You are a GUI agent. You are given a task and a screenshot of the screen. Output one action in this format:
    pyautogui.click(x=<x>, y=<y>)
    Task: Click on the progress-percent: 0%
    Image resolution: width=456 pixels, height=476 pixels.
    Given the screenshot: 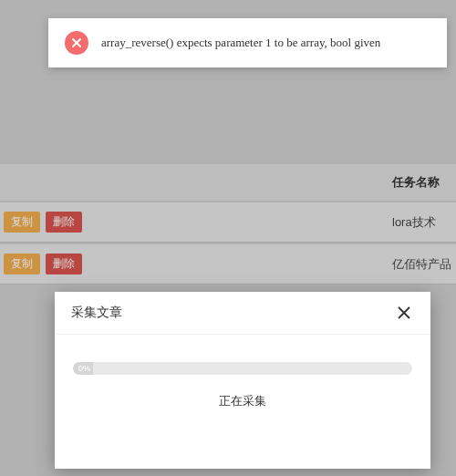 What is the action you would take?
    pyautogui.click(x=84, y=368)
    